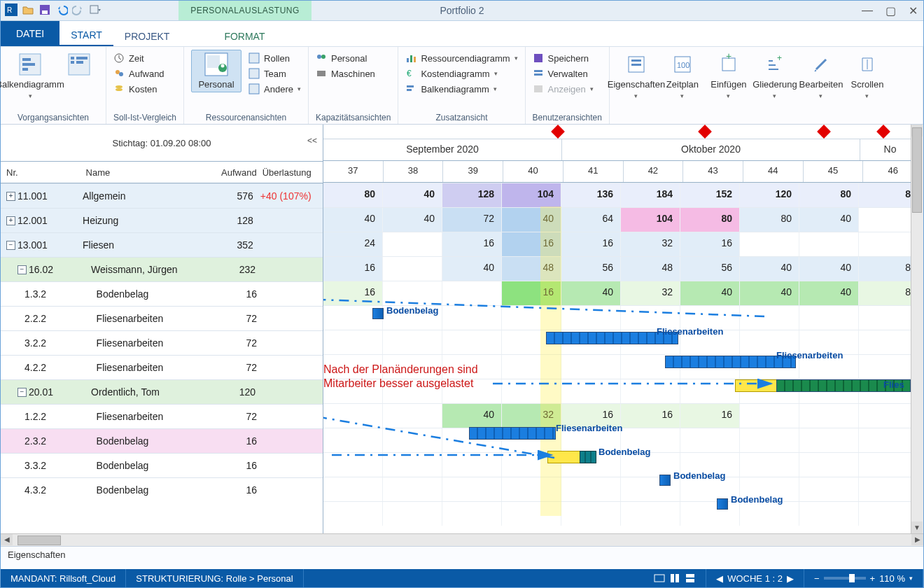 The width and height of the screenshot is (924, 588). Describe the element at coordinates (231, 490) in the screenshot. I see `row-aufwand: 16` at that location.